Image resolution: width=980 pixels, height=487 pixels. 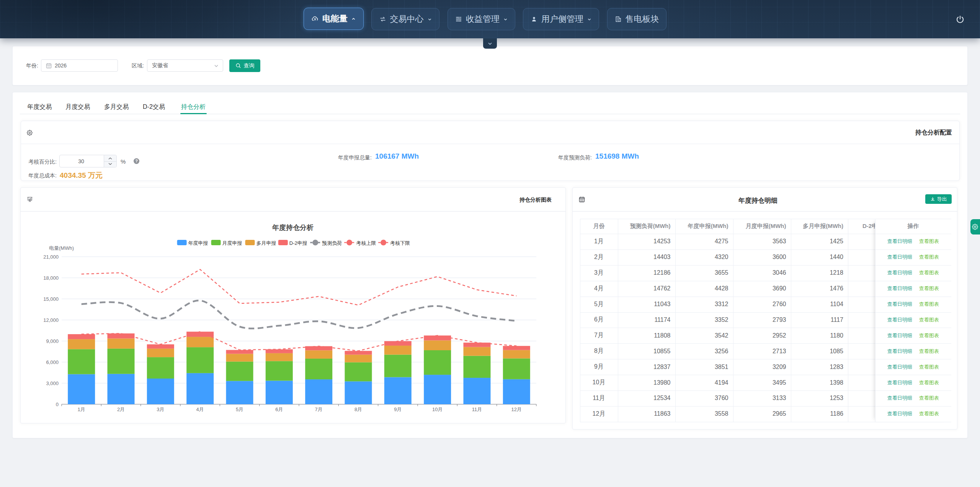 What do you see at coordinates (51, 257) in the screenshot?
I see `svg-text: 21,000` at bounding box center [51, 257].